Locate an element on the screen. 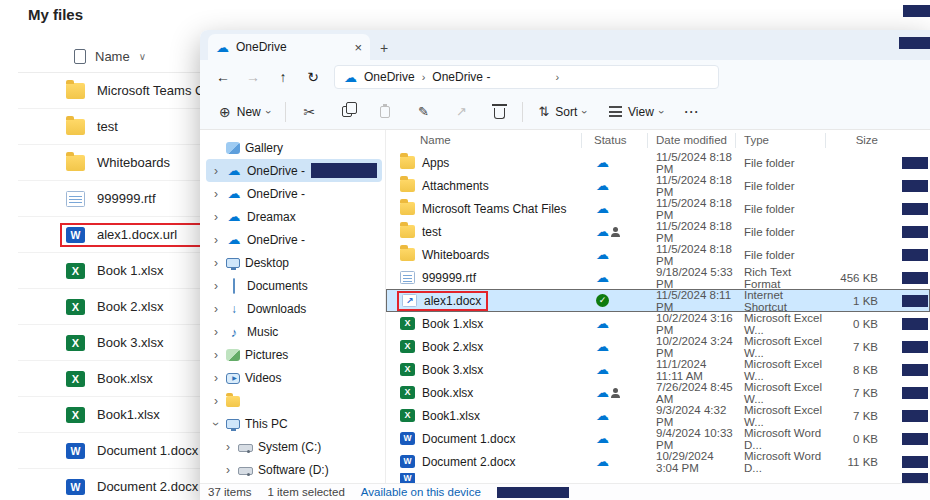 The image size is (930, 500). column-date-modified: Date modified is located at coordinates (692, 140).